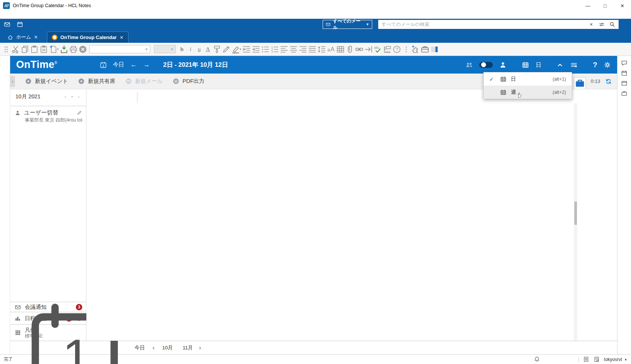  What do you see at coordinates (503, 65) in the screenshot?
I see `person-view-icon` at bounding box center [503, 65].